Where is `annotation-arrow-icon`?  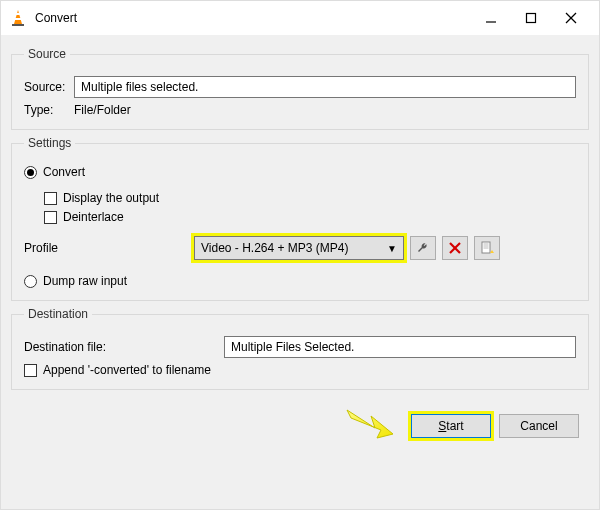
annotation-arrow-icon is located at coordinates (373, 426).